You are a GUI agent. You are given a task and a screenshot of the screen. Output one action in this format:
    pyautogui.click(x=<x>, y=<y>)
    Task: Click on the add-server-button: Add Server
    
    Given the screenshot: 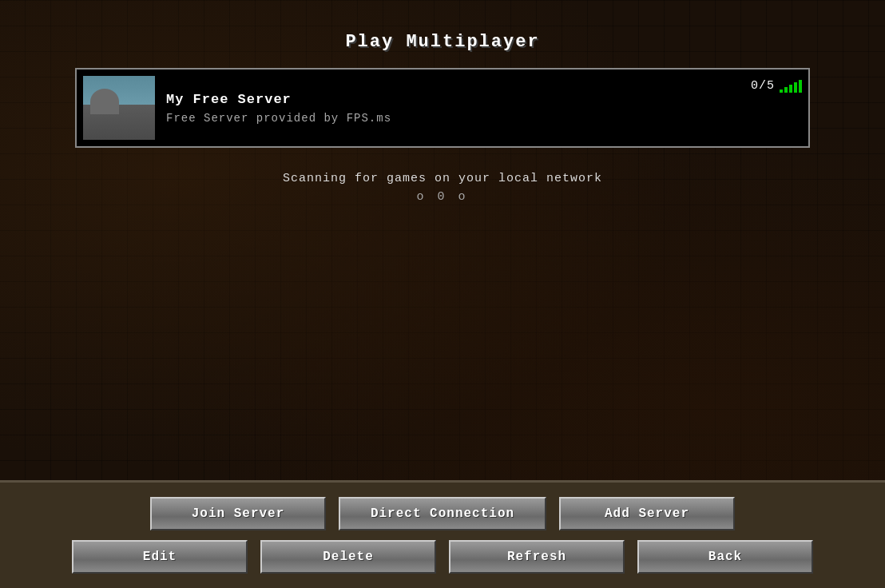 What is the action you would take?
    pyautogui.click(x=647, y=514)
    